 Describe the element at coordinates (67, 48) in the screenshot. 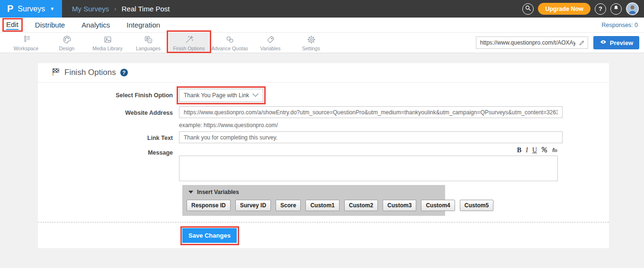

I see `toolbar-label: Design` at that location.